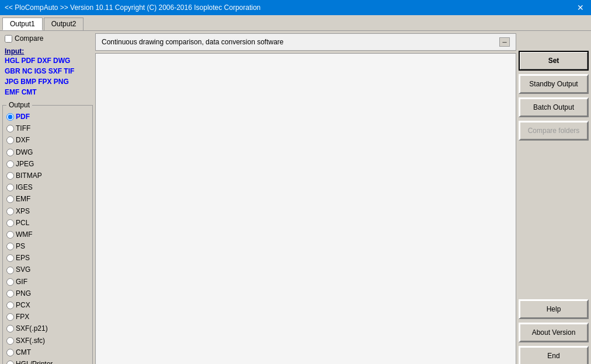 This screenshot has height=364, width=591. Describe the element at coordinates (48, 306) in the screenshot. I see `format-pcx: PCX` at that location.